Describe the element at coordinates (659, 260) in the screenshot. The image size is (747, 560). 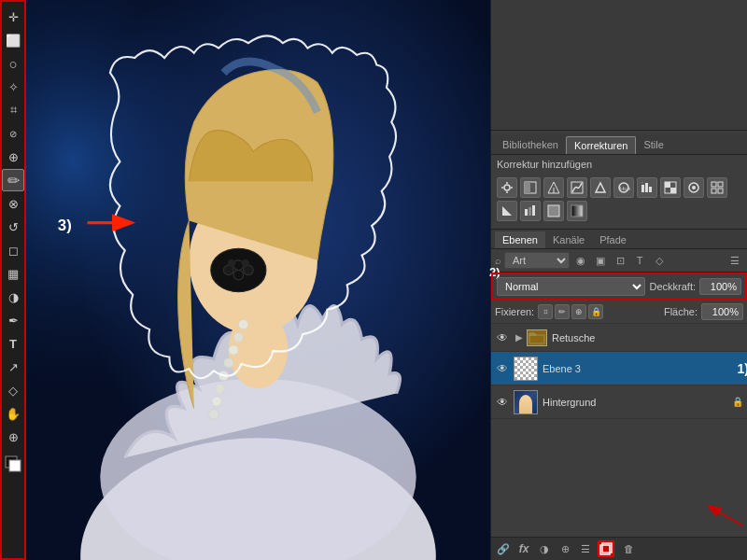
I see `layer-shape-icon: ◇` at that location.